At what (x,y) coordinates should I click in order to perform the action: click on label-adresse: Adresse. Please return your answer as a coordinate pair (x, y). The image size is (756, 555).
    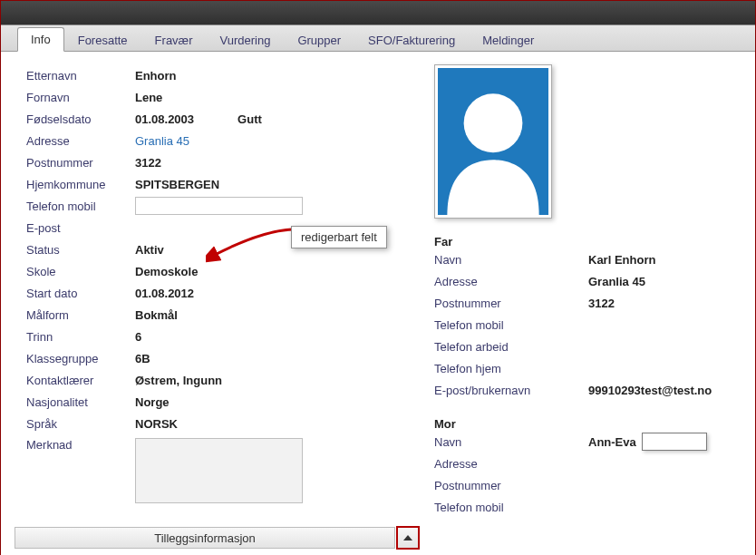
    Looking at the image, I should click on (81, 141).